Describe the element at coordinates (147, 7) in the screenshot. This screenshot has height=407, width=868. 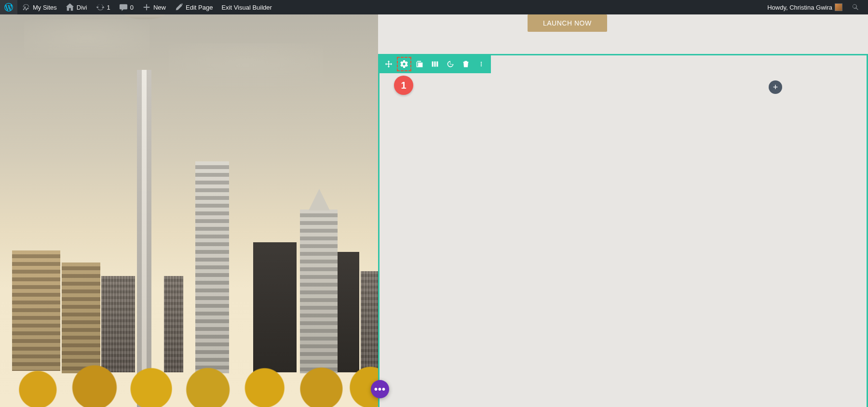
I see `plus-icon` at that location.